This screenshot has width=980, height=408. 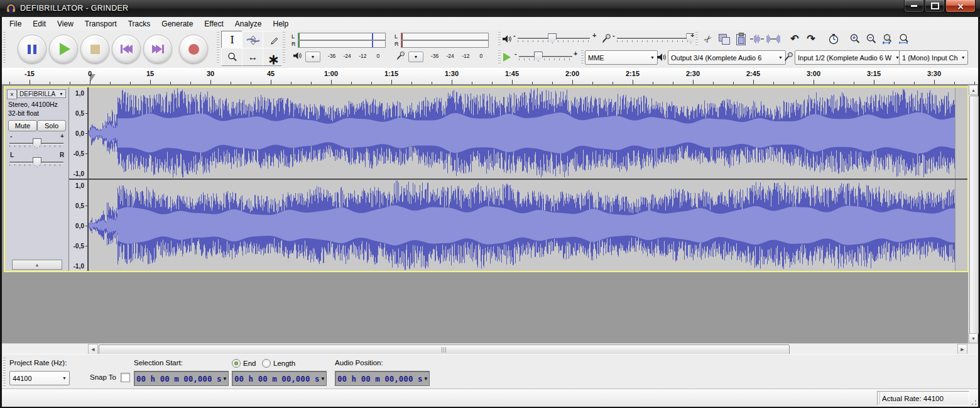 What do you see at coordinates (871, 39) in the screenshot?
I see `zoom-out-button` at bounding box center [871, 39].